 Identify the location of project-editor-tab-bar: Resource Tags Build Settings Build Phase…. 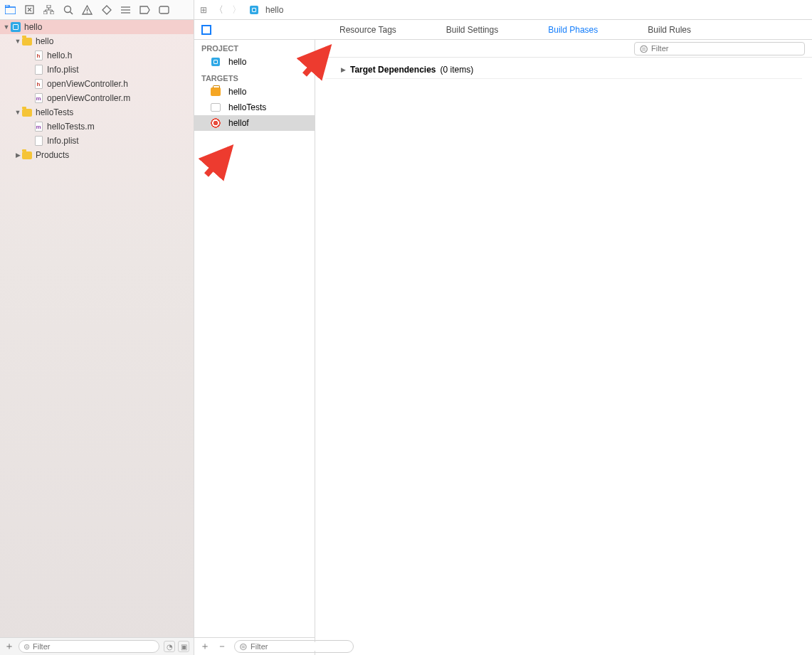
(503, 30).